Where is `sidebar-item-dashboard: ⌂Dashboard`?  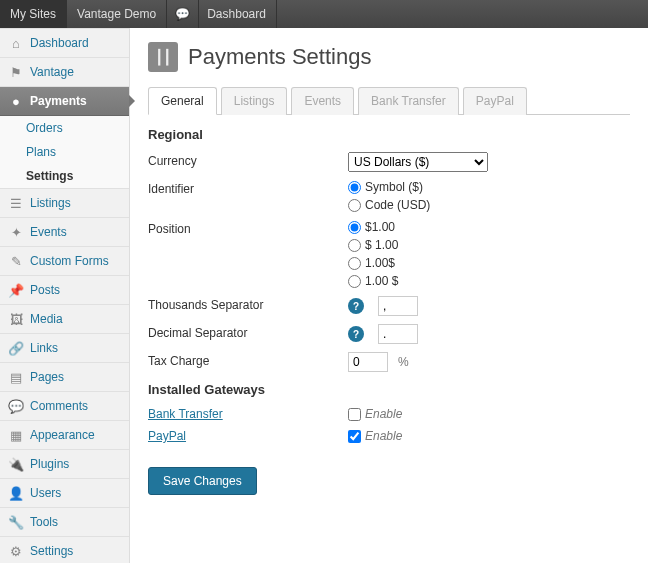
sidebar-item-dashboard: ⌂Dashboard is located at coordinates (64, 43).